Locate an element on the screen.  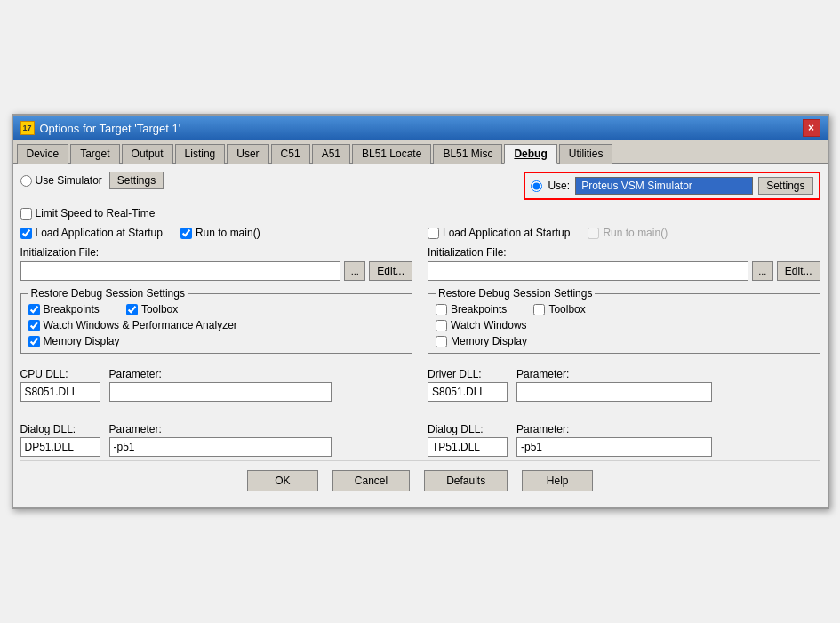
right-driver-param-field: Parameter: is located at coordinates (614, 385).